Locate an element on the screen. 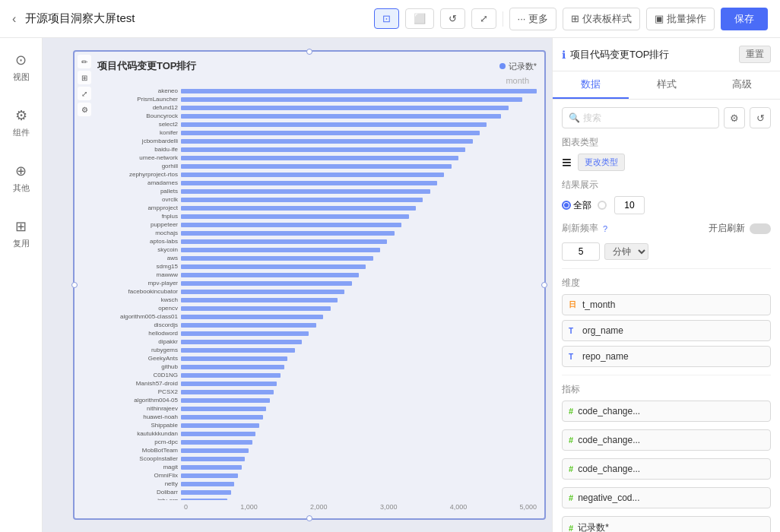 Image resolution: width=780 pixels, height=532 pixels. bar-label: fnplus is located at coordinates (132, 216).